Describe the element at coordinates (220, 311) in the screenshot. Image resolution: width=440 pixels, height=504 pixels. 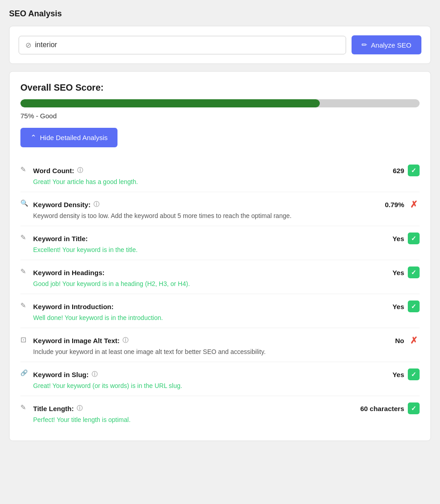
I see `list-item: Keyword in Introduction: Yes ✓ Well done…` at that location.